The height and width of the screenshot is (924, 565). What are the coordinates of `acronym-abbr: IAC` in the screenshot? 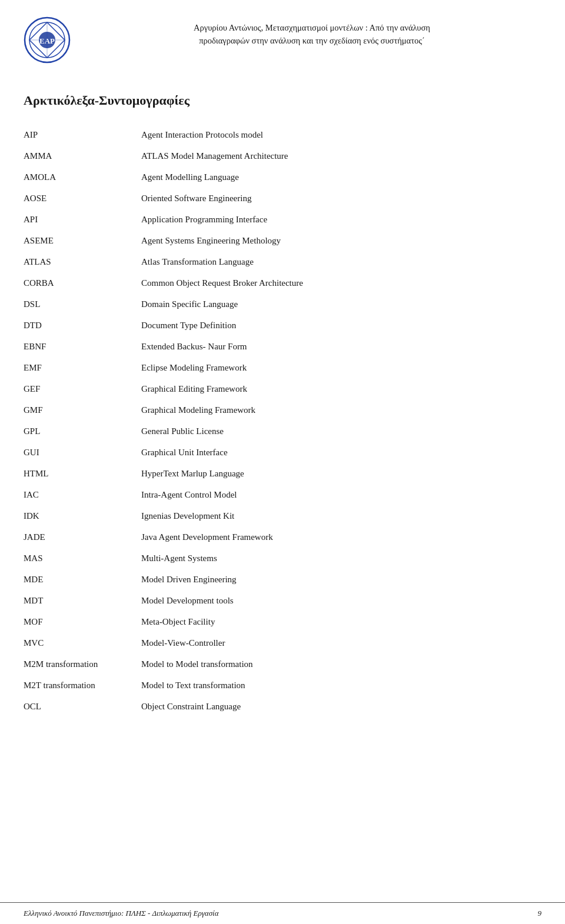 It's located at (82, 495).